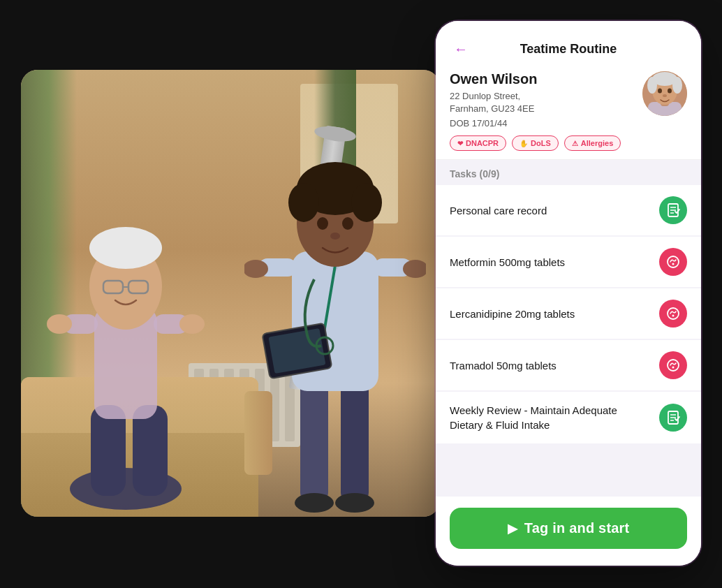  What do you see at coordinates (568, 262) in the screenshot?
I see `task-item: Metformin 500mg tablets` at bounding box center [568, 262].